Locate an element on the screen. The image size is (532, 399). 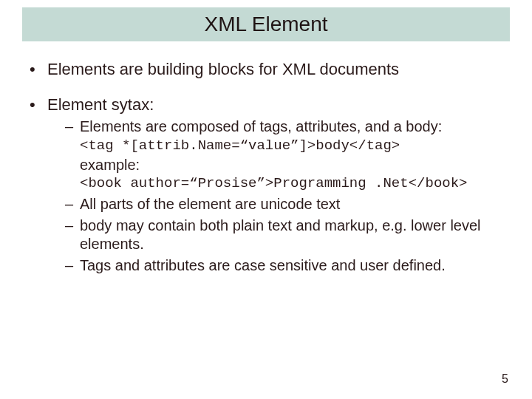
code-line: <tag *[attrib.Name=“value”]>body</tag> is located at coordinates (291, 146).